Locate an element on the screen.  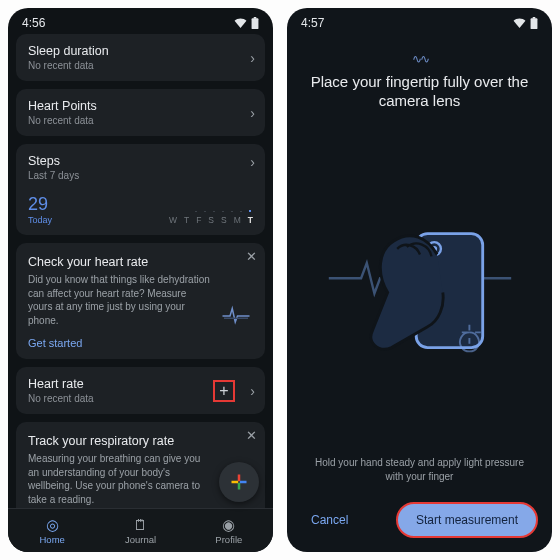
nav-label: Home is located at coordinates (52, 540).